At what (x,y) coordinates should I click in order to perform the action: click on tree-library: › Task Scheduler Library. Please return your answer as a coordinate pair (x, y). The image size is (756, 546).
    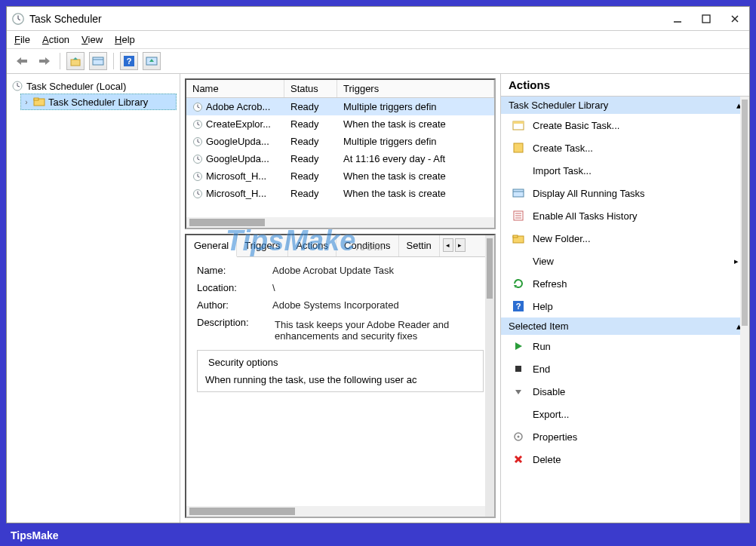
    Looking at the image, I should click on (98, 102).